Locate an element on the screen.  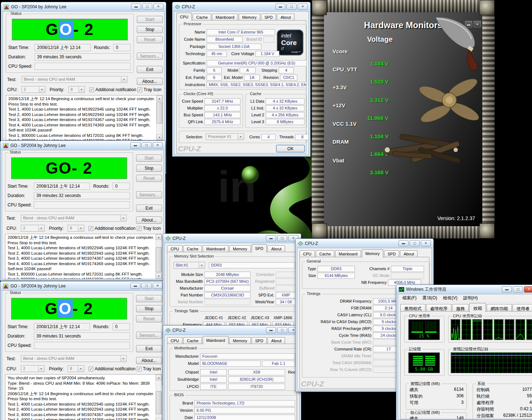
tab-services: 服務 is located at coordinates (460, 308).